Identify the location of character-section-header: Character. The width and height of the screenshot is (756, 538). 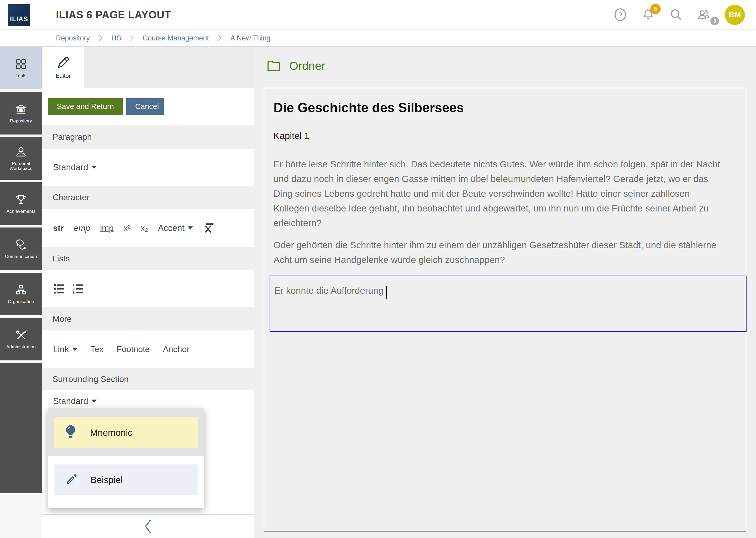
(148, 197).